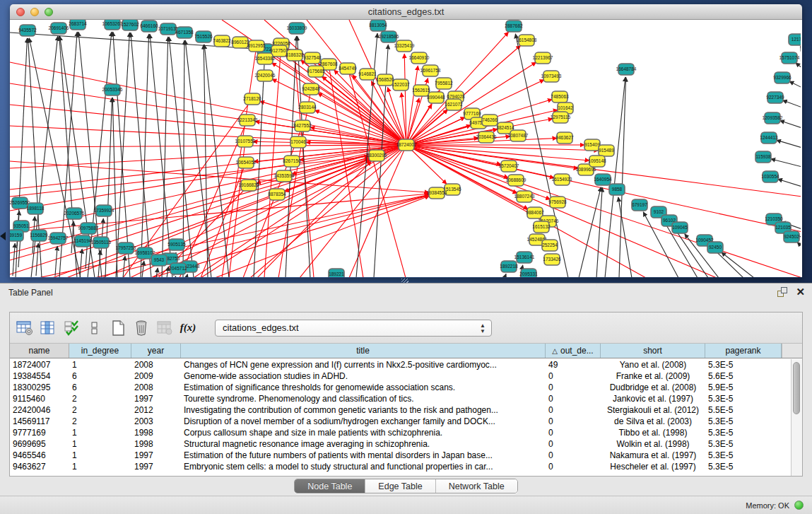  I want to click on table-row: 977716911998Corpus callosum shape and si…, so click(400, 433).